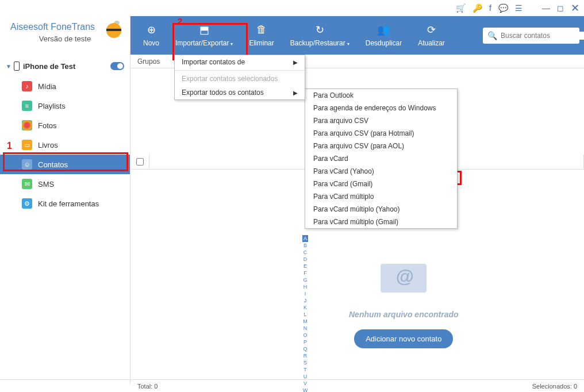  I want to click on key-icon: 🔑, so click(477, 8).